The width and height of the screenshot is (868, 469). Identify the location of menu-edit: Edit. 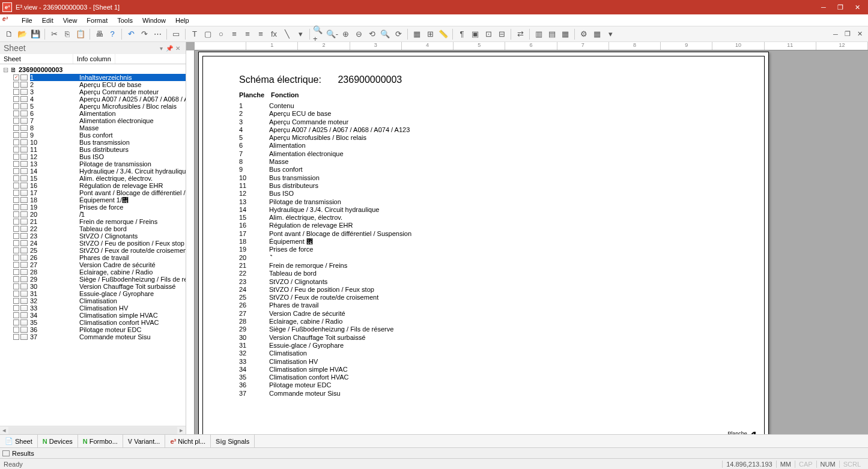
(48, 20).